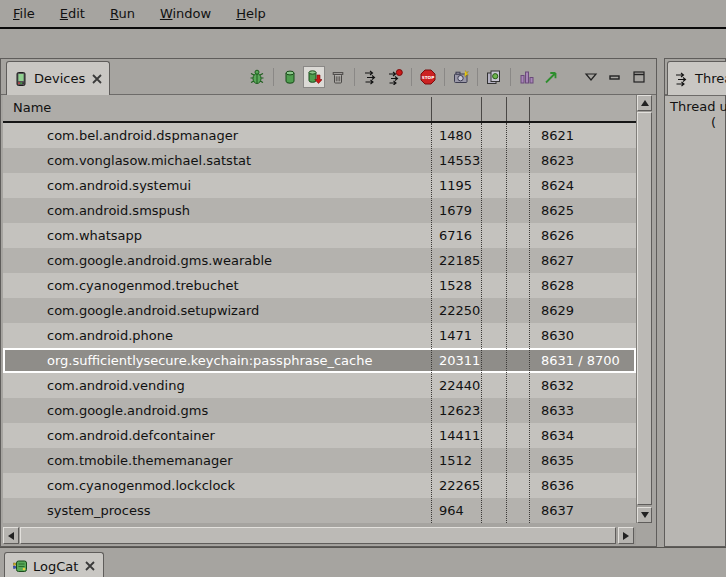 This screenshot has height=577, width=726. I want to click on threads-view-panel: Threa Thread up (, so click(695, 302).